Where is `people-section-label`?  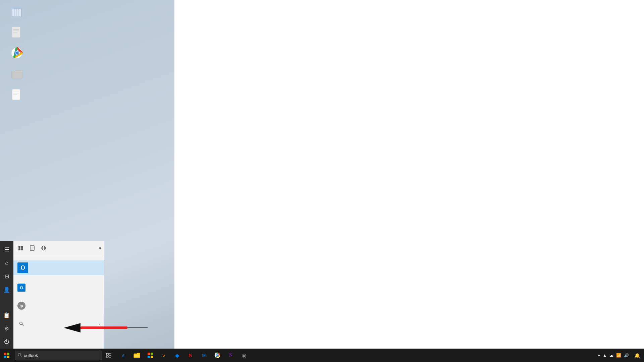 people-section-label is located at coordinates (59, 298).